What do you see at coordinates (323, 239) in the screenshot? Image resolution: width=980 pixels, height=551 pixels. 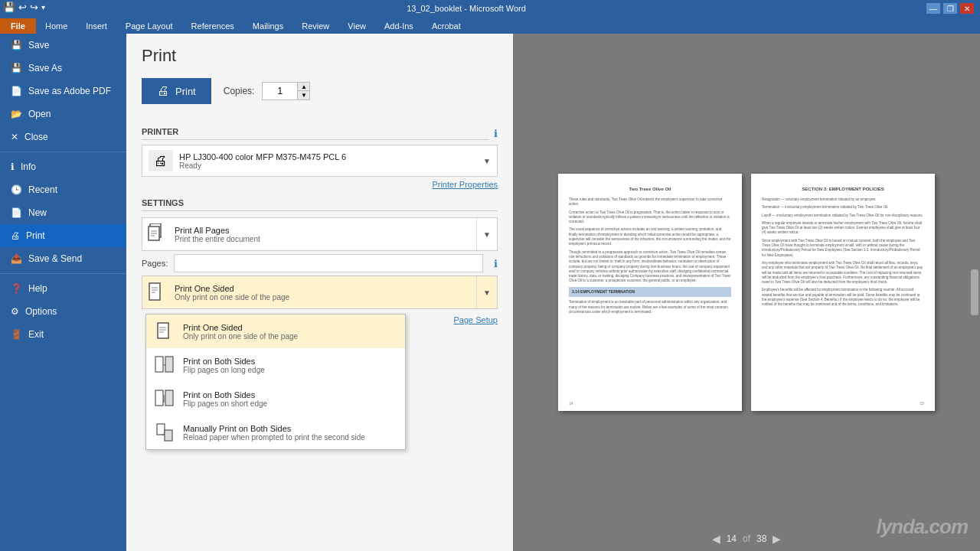 I see `print-all-pages-sub: Print the entire document` at bounding box center [323, 239].